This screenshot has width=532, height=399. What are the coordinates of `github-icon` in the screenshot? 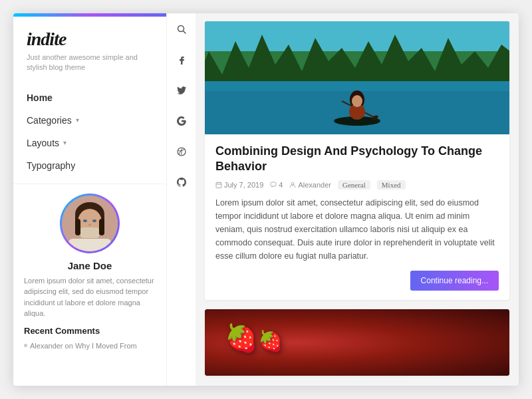 It's located at (182, 182).